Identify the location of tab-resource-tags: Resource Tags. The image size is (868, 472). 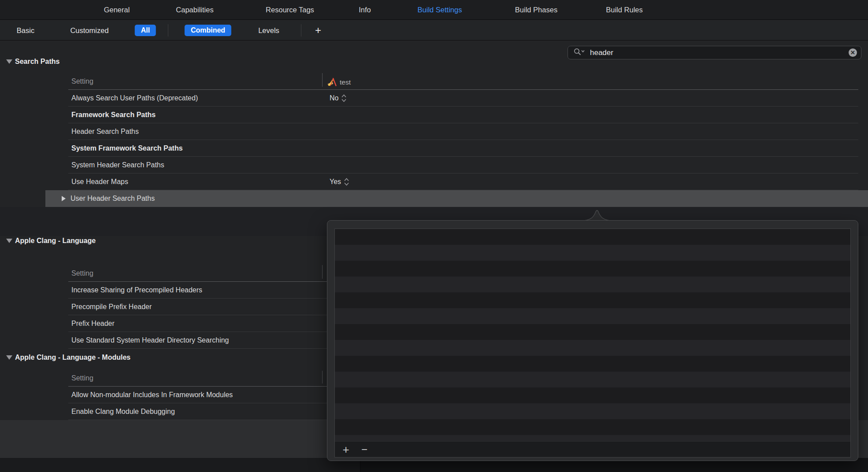
(290, 10).